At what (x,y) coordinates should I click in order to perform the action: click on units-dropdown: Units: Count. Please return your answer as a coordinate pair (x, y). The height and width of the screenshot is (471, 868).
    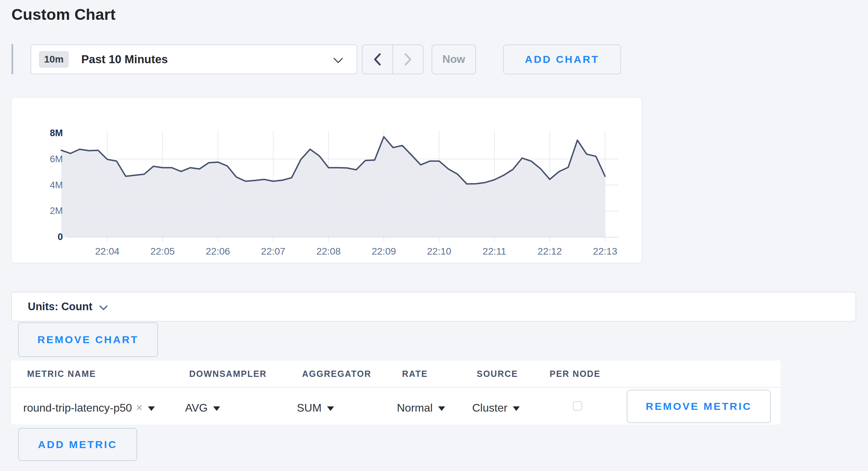
    Looking at the image, I should click on (434, 307).